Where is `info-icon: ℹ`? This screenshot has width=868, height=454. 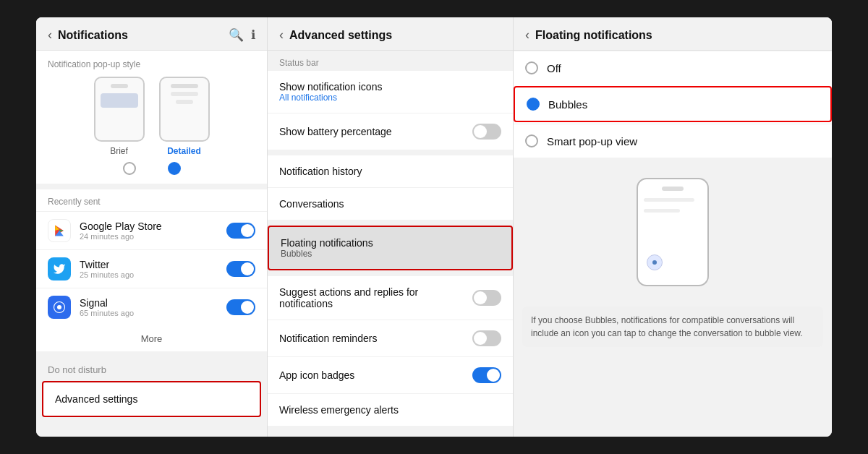 info-icon: ℹ is located at coordinates (253, 35).